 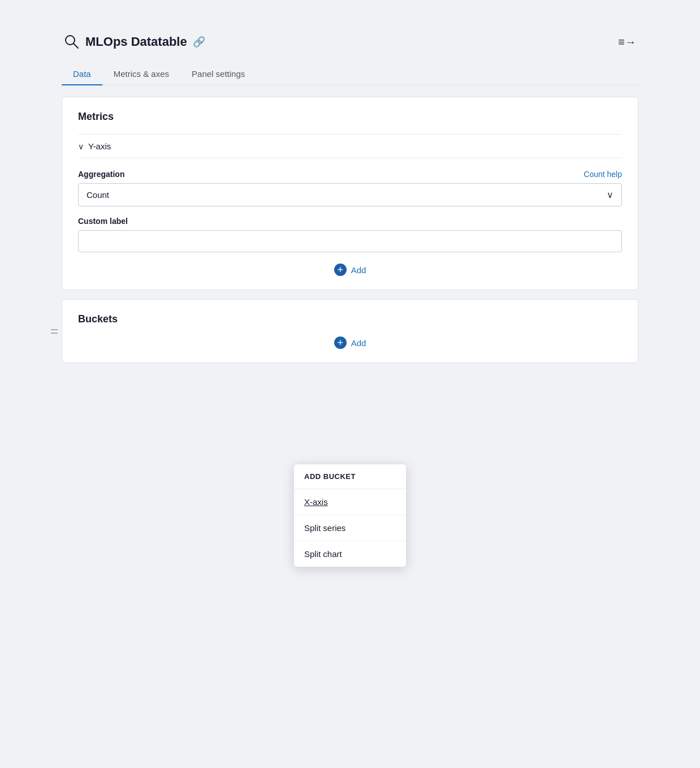 I want to click on custom-label-input, so click(x=350, y=241).